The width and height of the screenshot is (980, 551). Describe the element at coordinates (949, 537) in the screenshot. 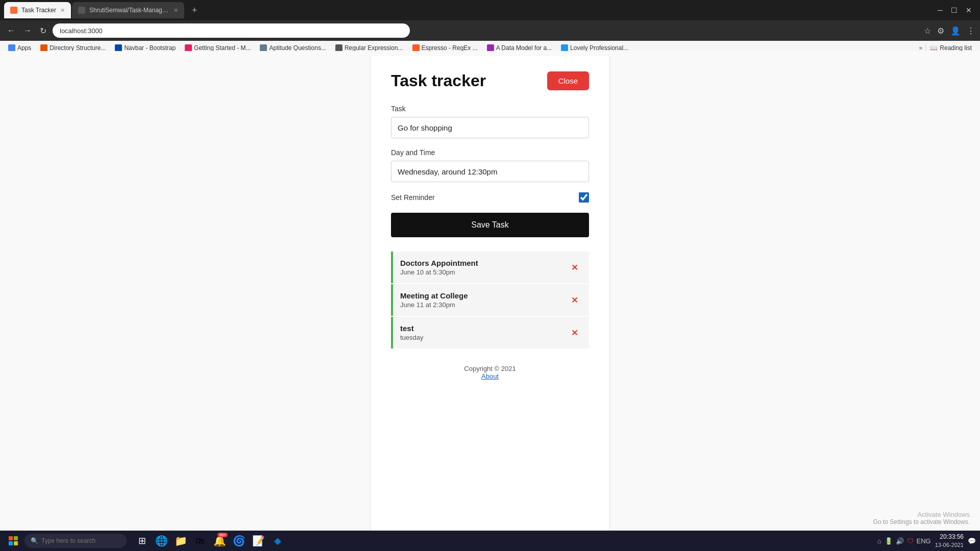

I see `clock-time: 20:33:56` at that location.